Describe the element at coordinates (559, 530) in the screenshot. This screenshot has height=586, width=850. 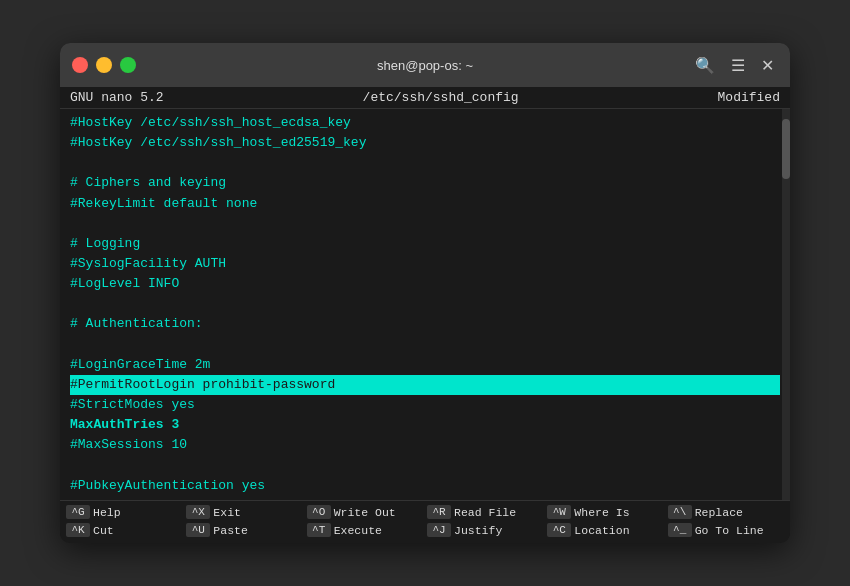
I see `shortcut-key: ^C` at that location.